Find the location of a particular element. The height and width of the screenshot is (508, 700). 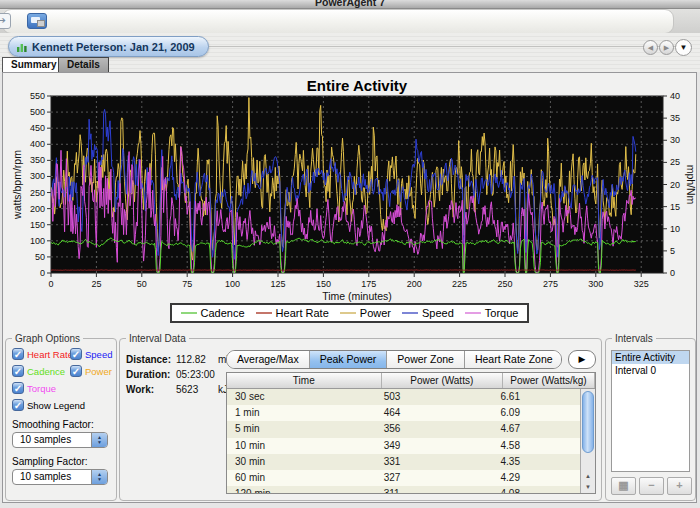

table-scrollbar: ▲ ▼ is located at coordinates (588, 441).